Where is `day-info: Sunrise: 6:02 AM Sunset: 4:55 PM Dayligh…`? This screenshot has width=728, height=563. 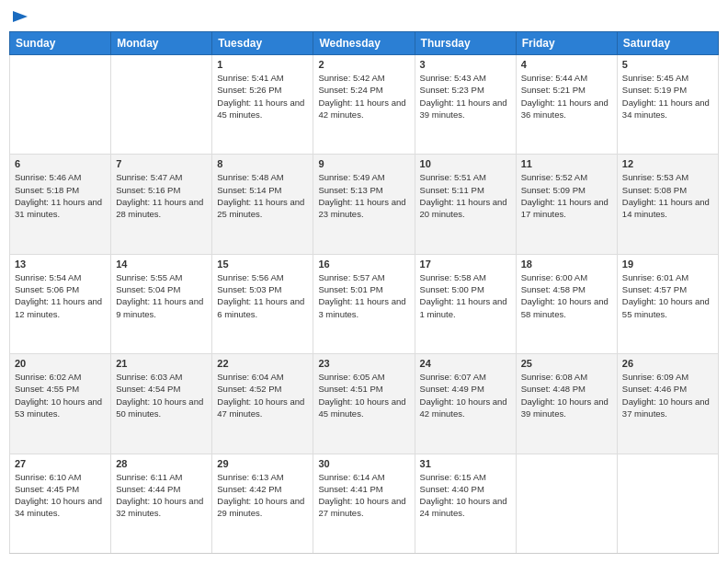
day-info: Sunrise: 6:02 AM Sunset: 4:55 PM Dayligh… is located at coordinates (61, 396).